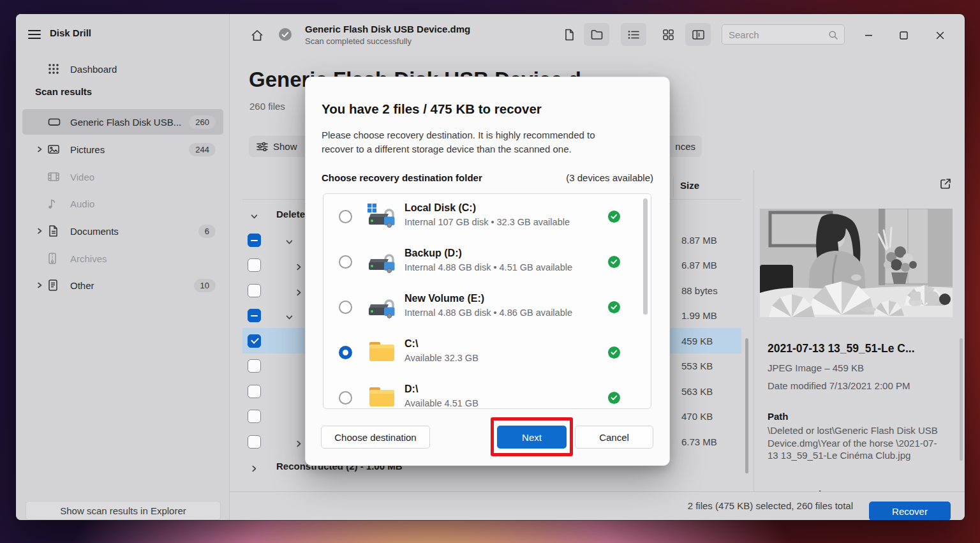 This screenshot has height=543, width=980. Describe the element at coordinates (122, 285) in the screenshot. I see `sidebar-item-other: Other 10` at that location.